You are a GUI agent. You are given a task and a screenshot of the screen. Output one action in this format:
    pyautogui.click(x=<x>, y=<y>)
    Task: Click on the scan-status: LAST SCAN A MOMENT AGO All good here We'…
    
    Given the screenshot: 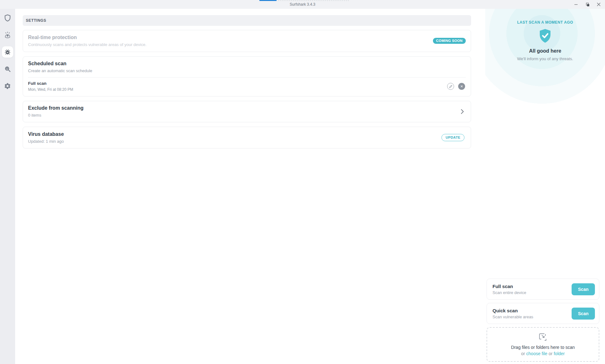 What is the action you would take?
    pyautogui.click(x=545, y=35)
    